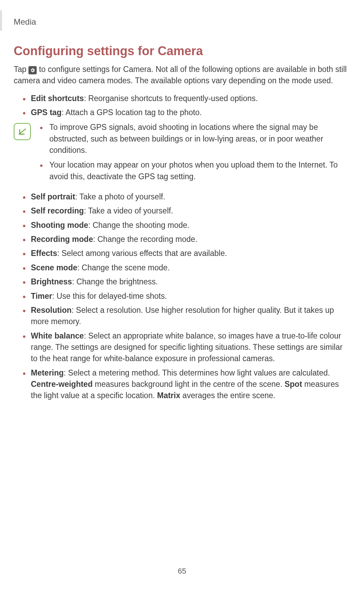 Image resolution: width=364 pixels, height=589 pixels. Describe the element at coordinates (47, 373) in the screenshot. I see `setting-term: Metering` at that location.